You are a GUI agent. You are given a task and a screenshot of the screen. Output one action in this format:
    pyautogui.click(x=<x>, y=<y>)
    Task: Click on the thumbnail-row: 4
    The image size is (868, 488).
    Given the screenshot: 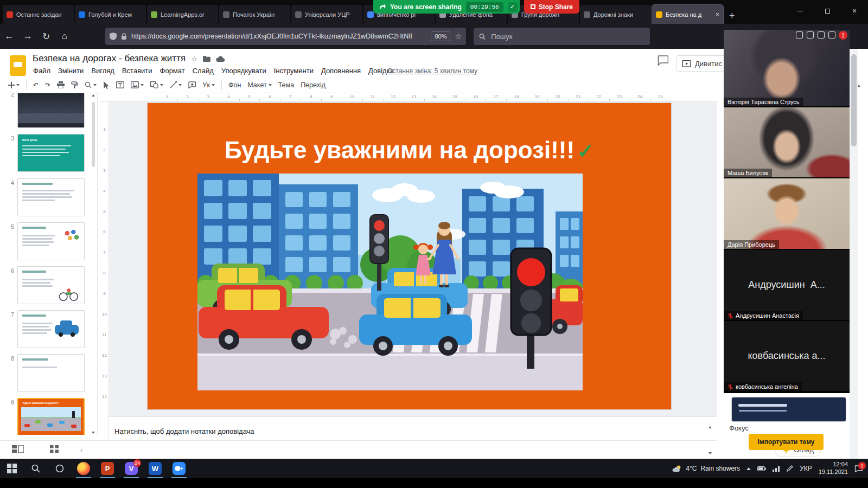 What is the action you would take?
    pyautogui.click(x=44, y=197)
    